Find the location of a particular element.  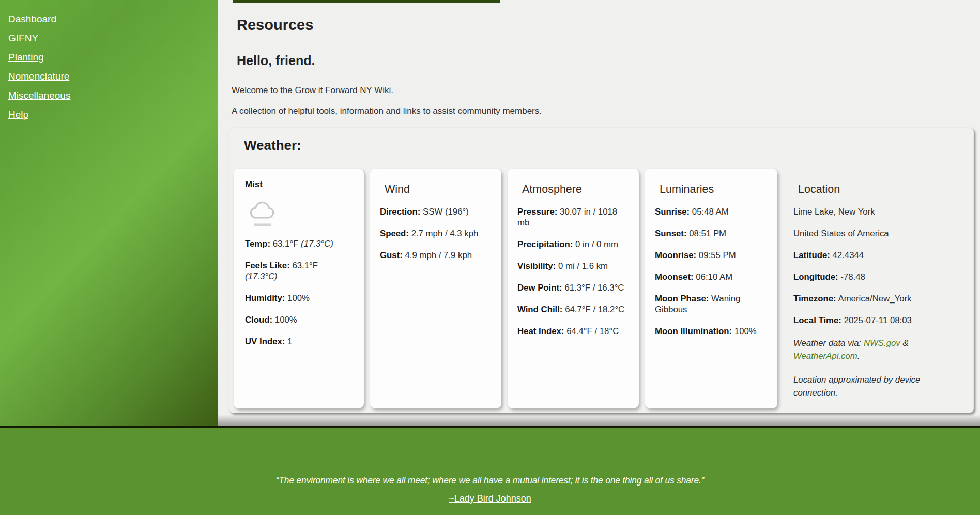

condition-title: Mist is located at coordinates (299, 184).